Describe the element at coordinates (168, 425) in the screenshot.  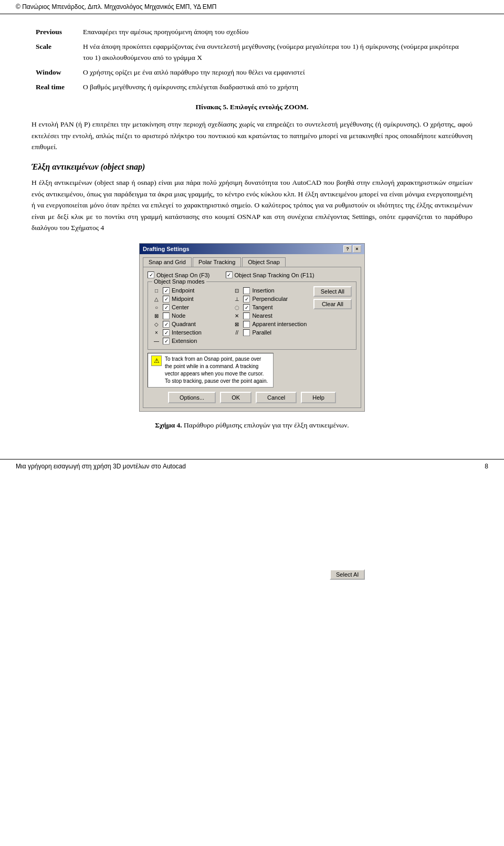
I see `figure-caption-bold: Σχήμα 4.` at that location.